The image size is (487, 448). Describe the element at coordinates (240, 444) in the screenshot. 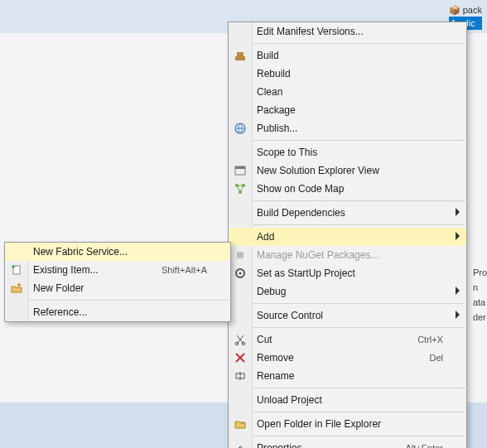

I see `wrench-icon` at that location.